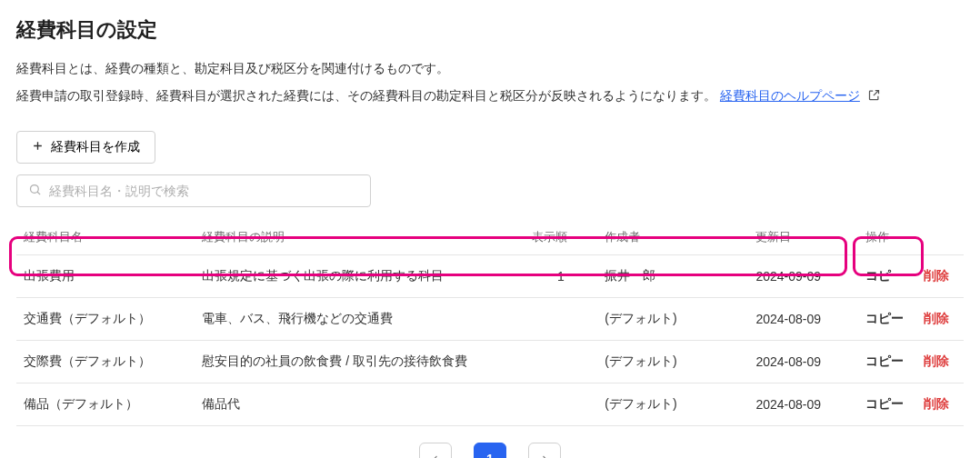  I want to click on page-description-1: 経費科目とは、経費の種類と、勘定科目及び税区分を関連付けるものです。, so click(490, 69).